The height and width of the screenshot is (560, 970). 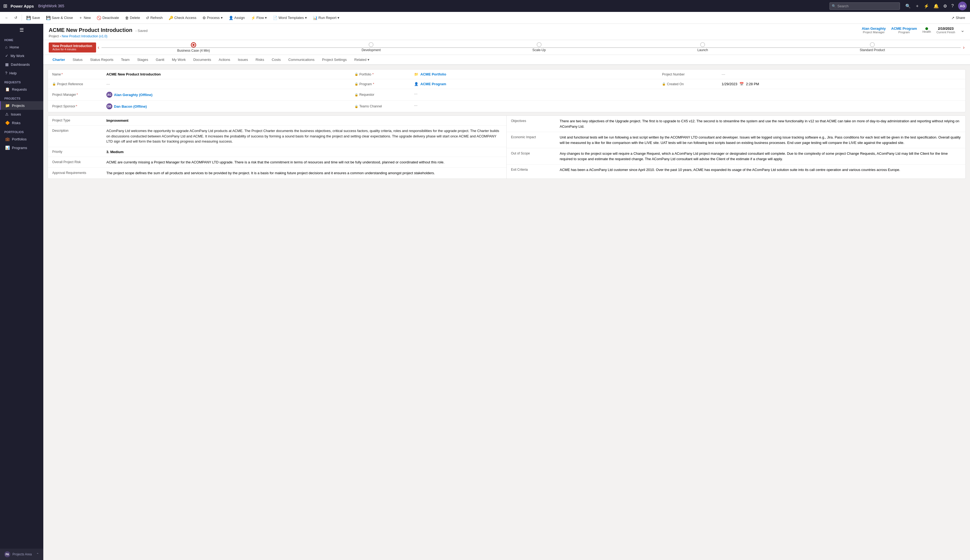 I want to click on tab-status-reports: Status Reports, so click(x=102, y=60).